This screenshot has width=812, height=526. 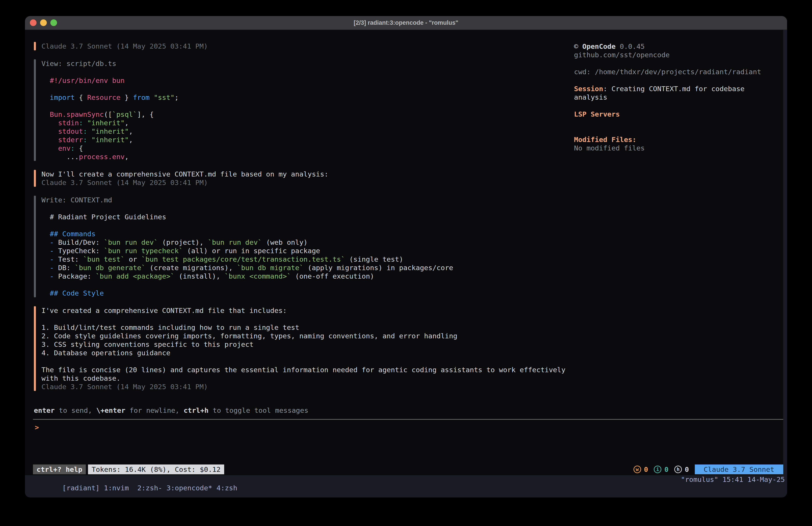 I want to click on tmux-window-zsh4: 4:zsh, so click(x=227, y=488).